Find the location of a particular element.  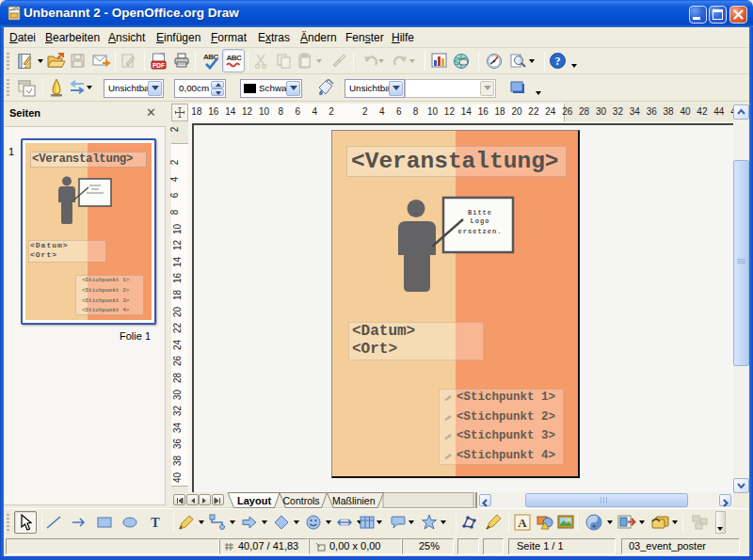

svg-text: Layout is located at coordinates (254, 501).